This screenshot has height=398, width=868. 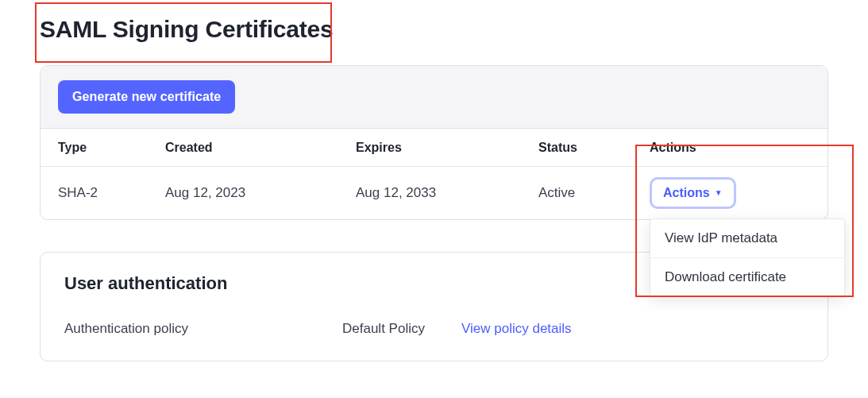 What do you see at coordinates (447, 148) in the screenshot?
I see `column-header-expires: Expires` at bounding box center [447, 148].